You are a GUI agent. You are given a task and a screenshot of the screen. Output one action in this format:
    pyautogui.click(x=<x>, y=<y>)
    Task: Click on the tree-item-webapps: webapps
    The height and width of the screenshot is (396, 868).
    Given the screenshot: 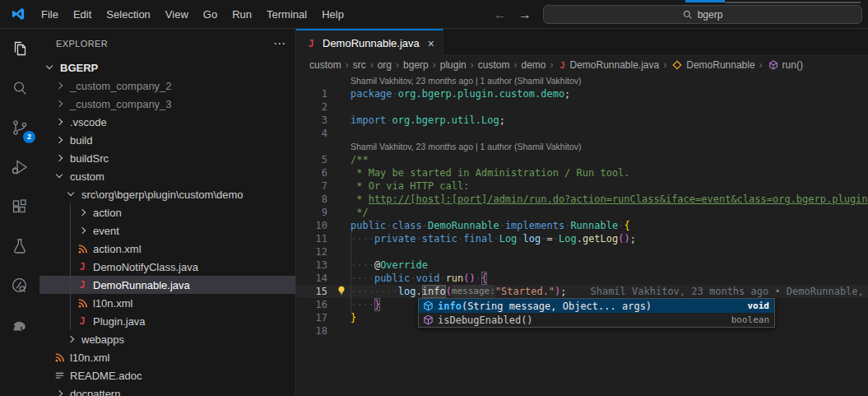 What is the action you would take?
    pyautogui.click(x=168, y=339)
    